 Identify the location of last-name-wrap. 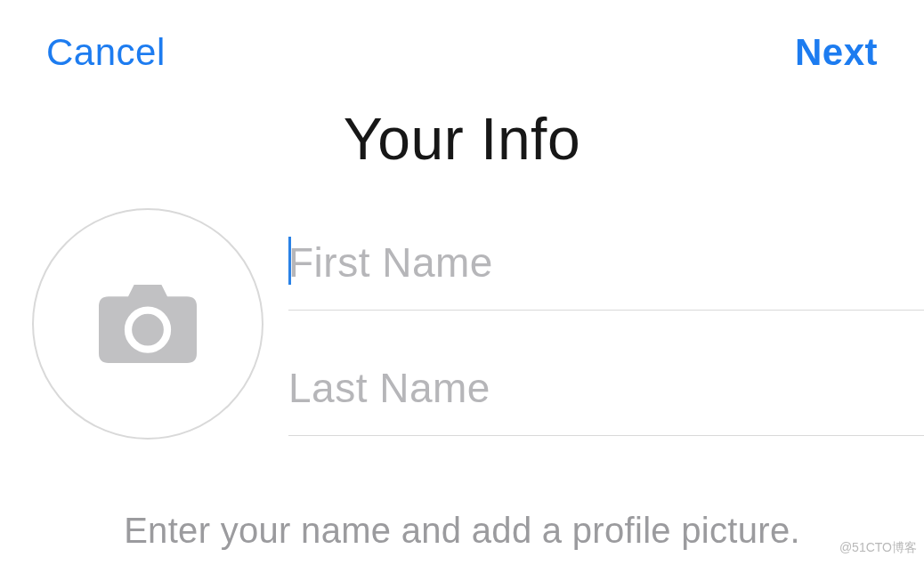
(606, 386).